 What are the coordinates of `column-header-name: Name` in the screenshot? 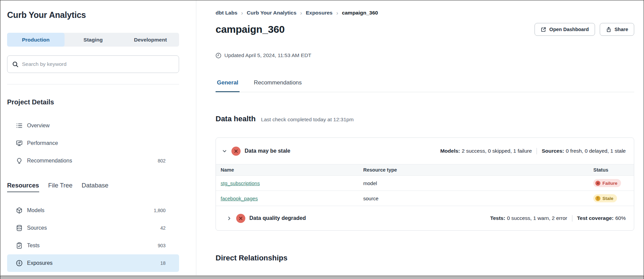 It's located at (290, 170).